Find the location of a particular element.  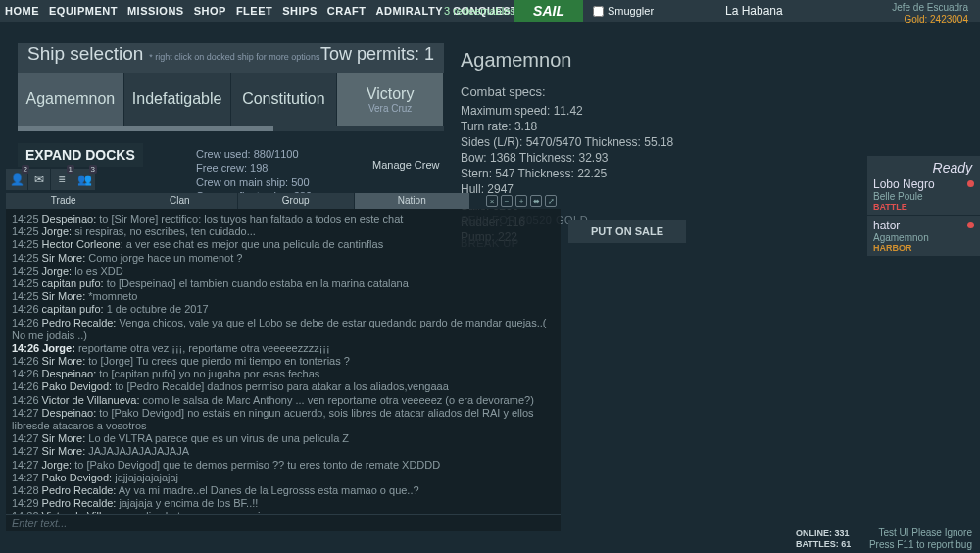

port-name: La Habana is located at coordinates (755, 11).